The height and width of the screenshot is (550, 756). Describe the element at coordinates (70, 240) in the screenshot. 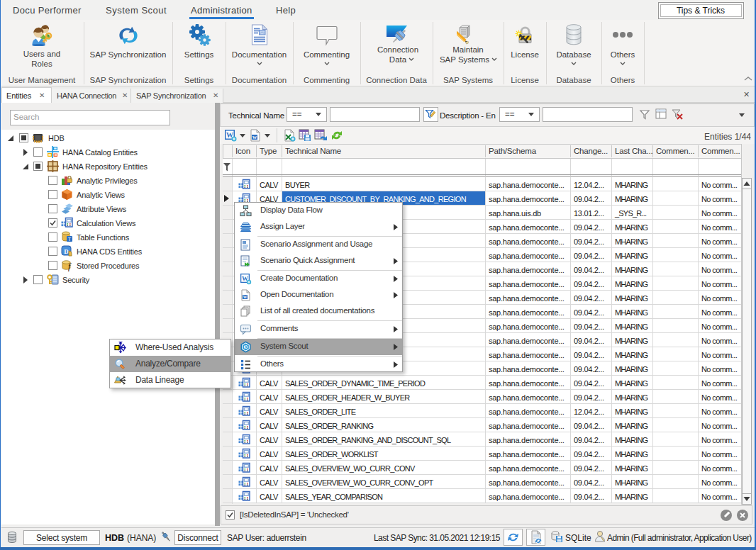

I see `svg-text: T` at that location.